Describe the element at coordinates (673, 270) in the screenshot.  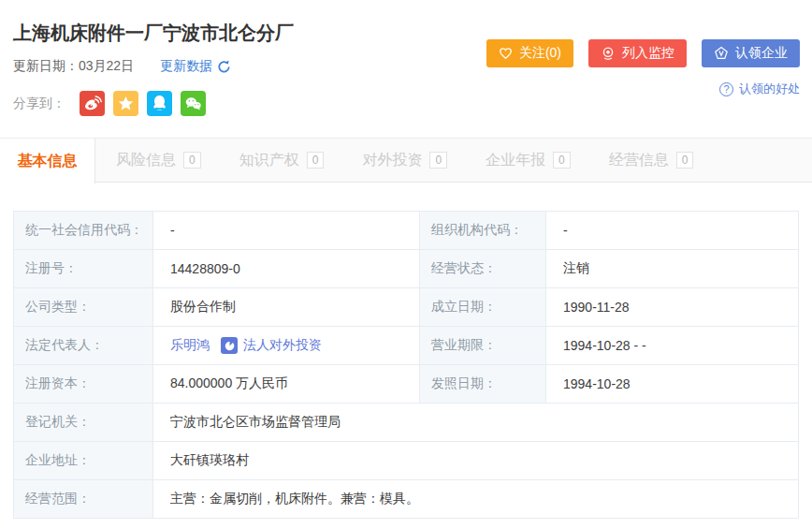
I see `status-value: 注销` at that location.